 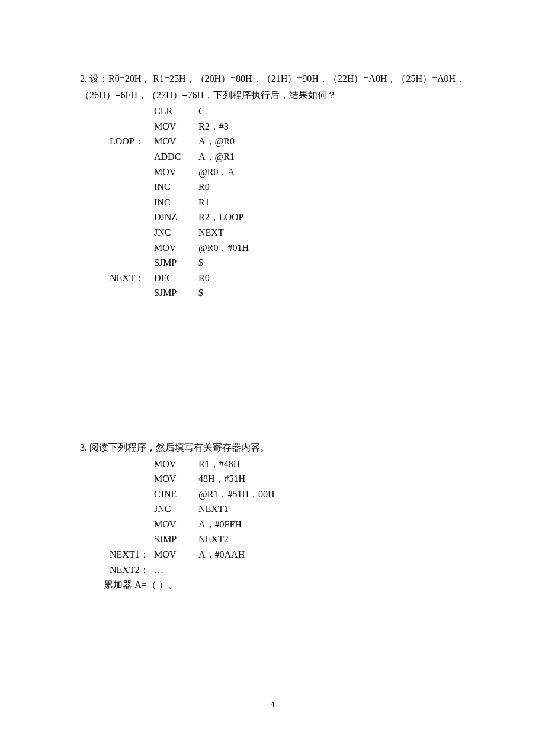 What do you see at coordinates (293, 202) in the screenshot?
I see `code-line: INCR1` at bounding box center [293, 202].